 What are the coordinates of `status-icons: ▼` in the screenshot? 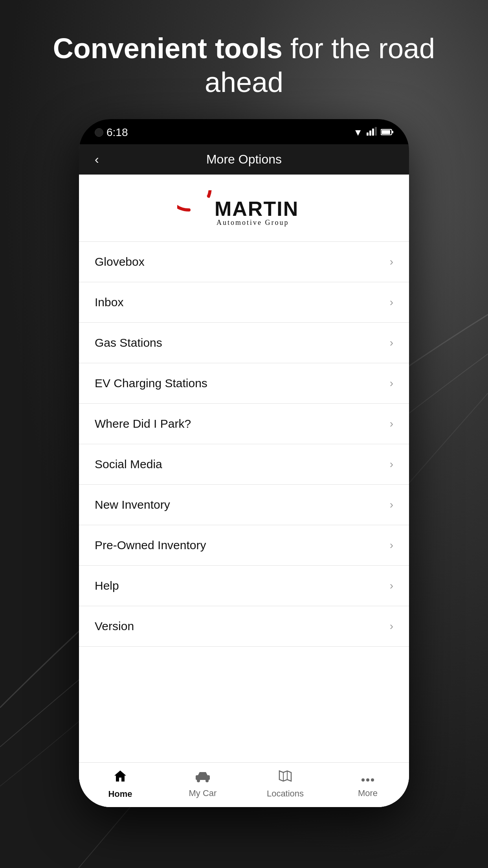 It's located at (373, 132).